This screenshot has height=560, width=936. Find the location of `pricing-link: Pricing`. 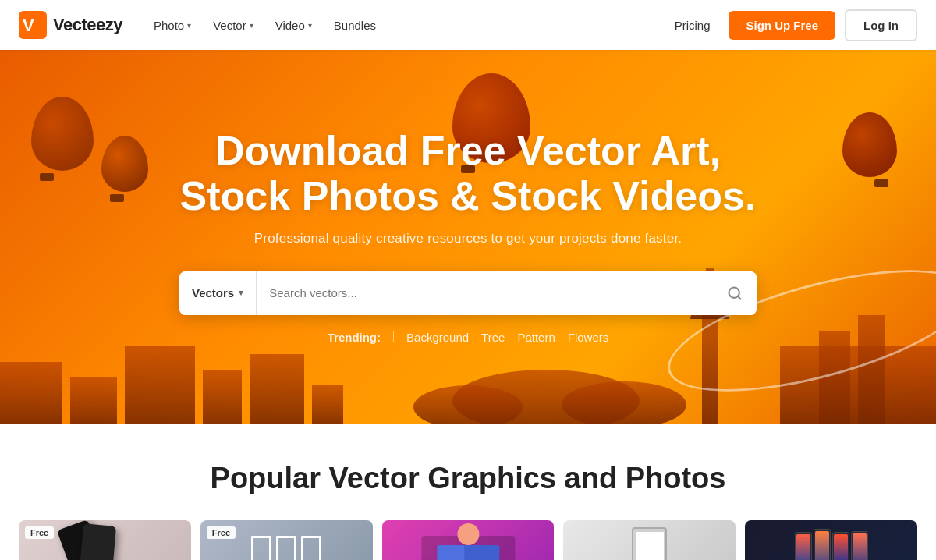

pricing-link: Pricing is located at coordinates (693, 25).